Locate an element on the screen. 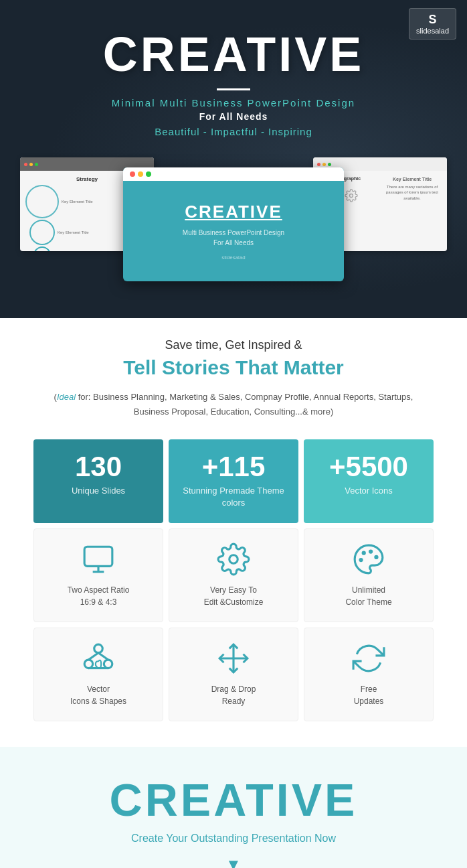 The height and width of the screenshot is (868, 467). slide-brand-small: slidesalad is located at coordinates (234, 257).